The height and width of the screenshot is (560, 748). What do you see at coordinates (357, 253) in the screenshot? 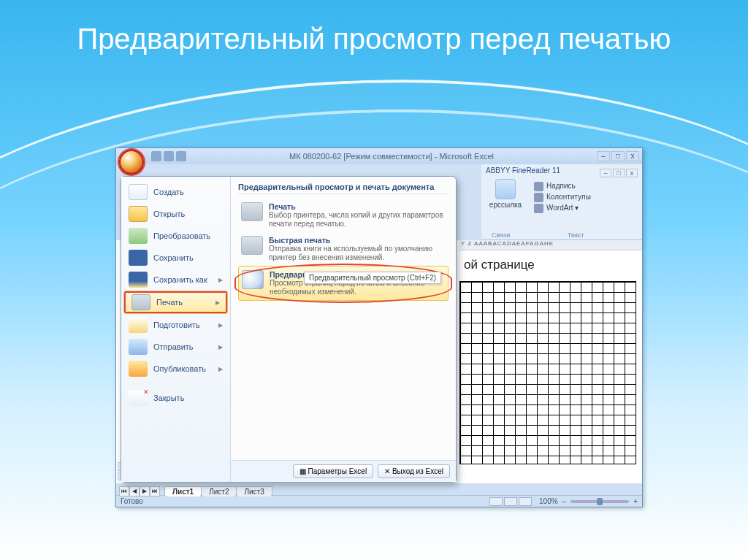
I see `submenu-quick-desc: Отправка книги на используемый по умолча…` at bounding box center [357, 253].